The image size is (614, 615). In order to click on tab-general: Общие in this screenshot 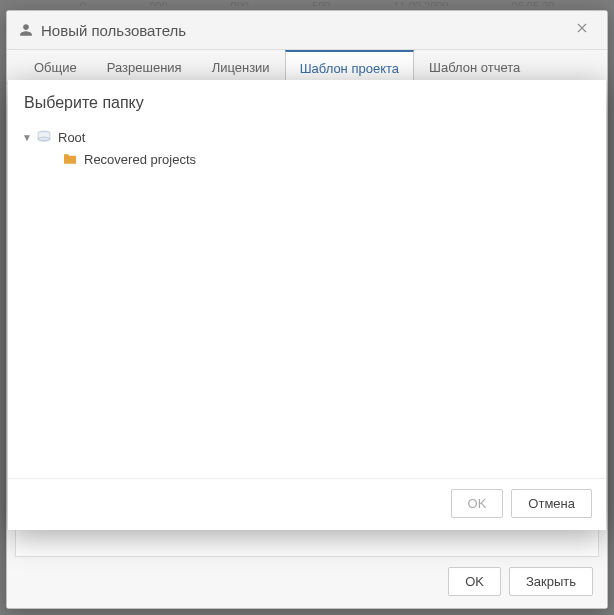, I will do `click(56, 67)`.